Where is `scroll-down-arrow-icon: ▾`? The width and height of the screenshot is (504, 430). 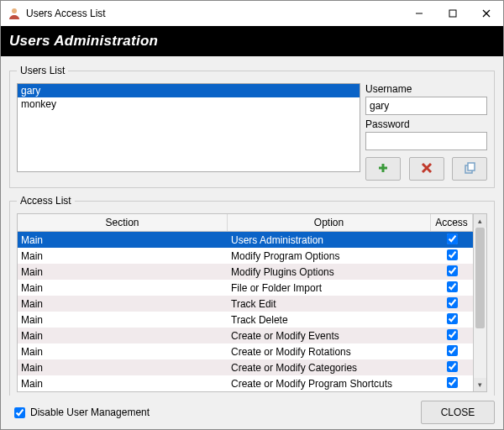
scroll-down-arrow-icon: ▾ is located at coordinates (480, 385).